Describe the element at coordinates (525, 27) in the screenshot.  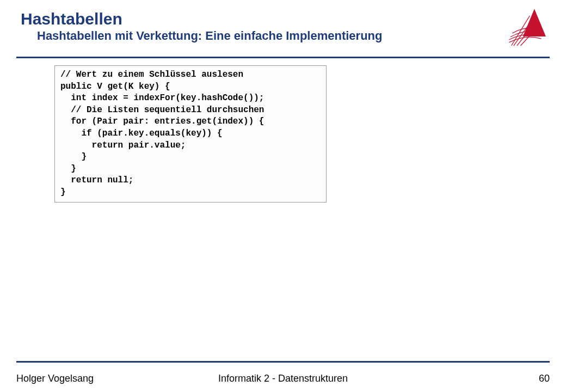
I see `institution-logo-icon` at that location.